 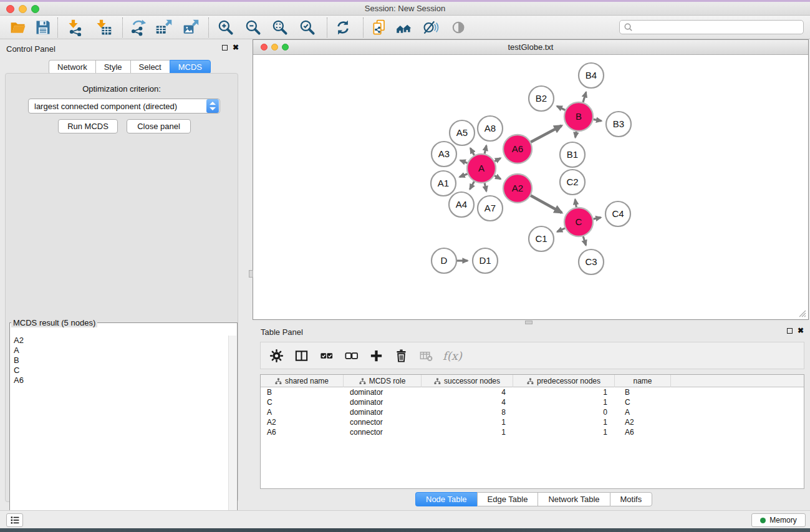 What do you see at coordinates (326, 355) in the screenshot?
I see `select-all-icon` at bounding box center [326, 355].